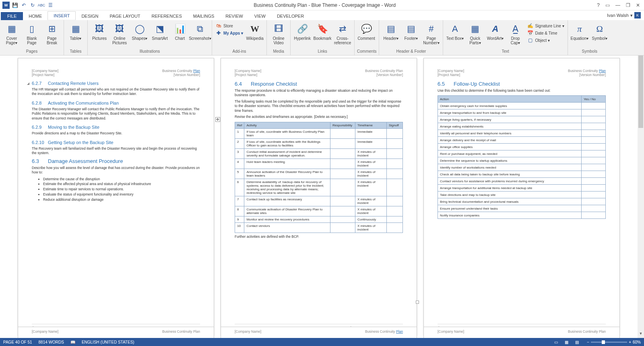 This screenshot has height=346, width=644. Describe the element at coordinates (319, 187) in the screenshot. I see `table-row: 6Determine availability of: backup data …` at that location.